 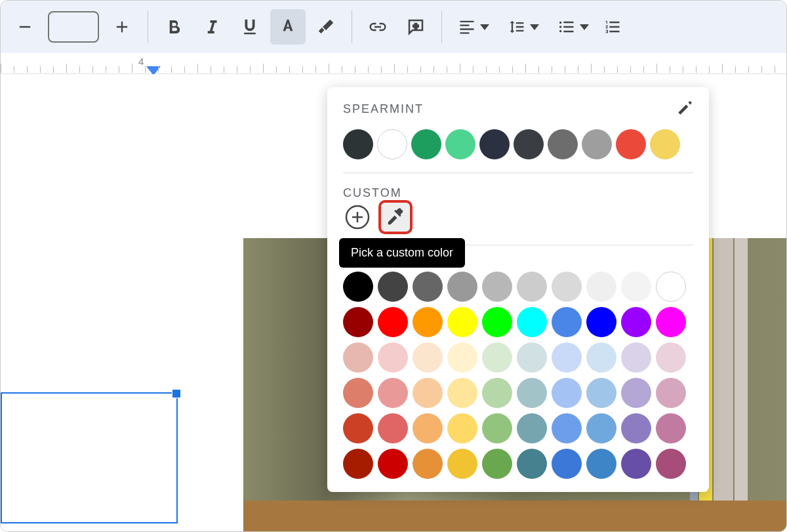 I want to click on italic-button, so click(x=212, y=27).